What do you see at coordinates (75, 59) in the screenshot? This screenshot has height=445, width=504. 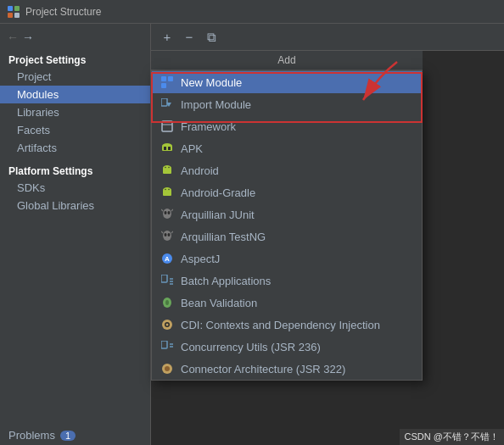 I see `project-settings-label: Project Settings` at bounding box center [75, 59].